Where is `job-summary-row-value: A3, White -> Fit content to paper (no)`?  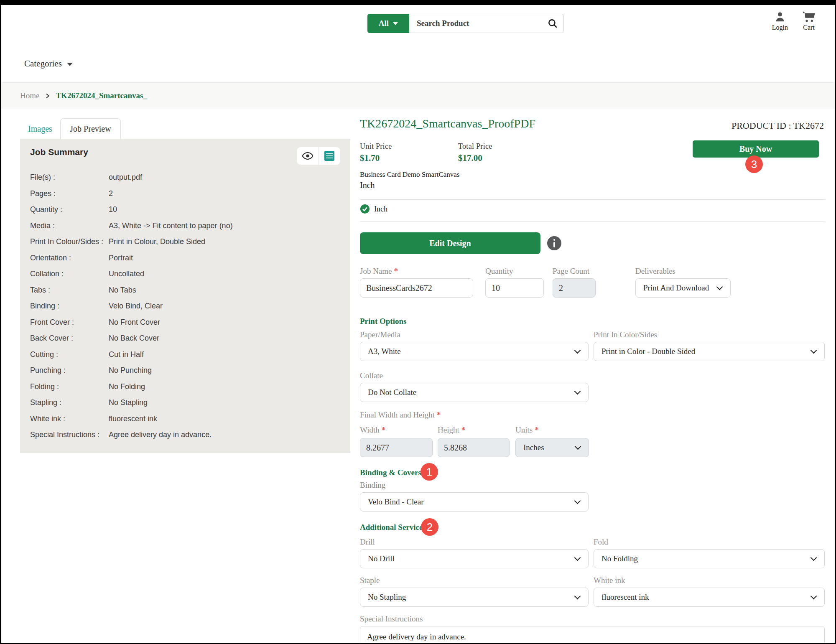
job-summary-row-value: A3, White -> Fit content to paper (no) is located at coordinates (224, 226).